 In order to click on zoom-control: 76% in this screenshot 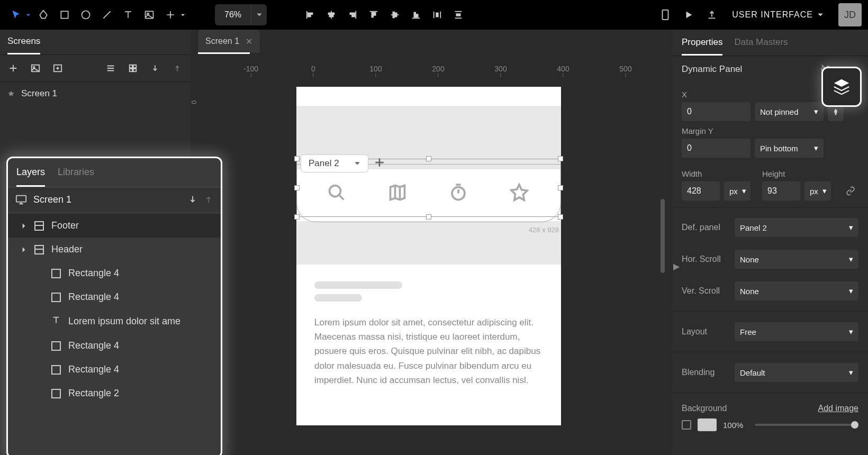, I will do `click(241, 15)`.